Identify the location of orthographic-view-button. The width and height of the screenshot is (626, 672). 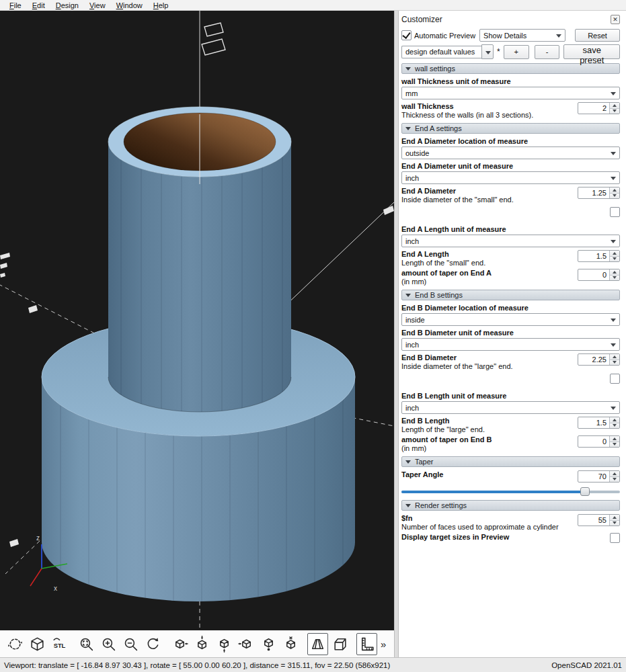
(340, 644).